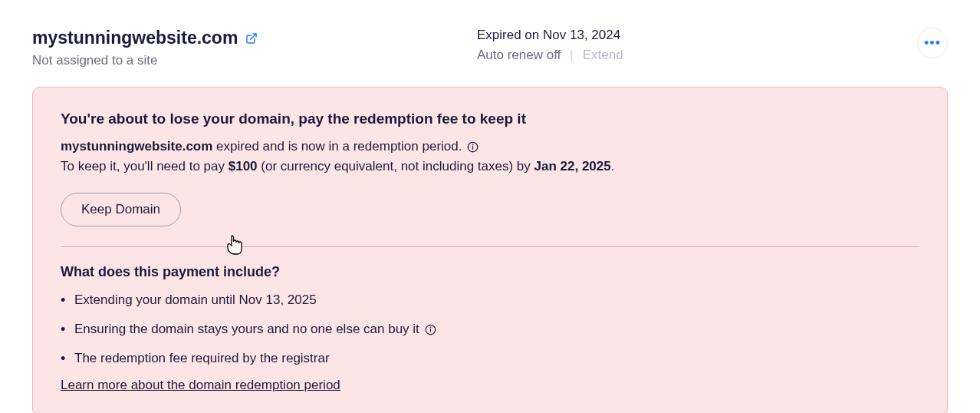  Describe the element at coordinates (196, 299) in the screenshot. I see `include-text: Extending your domain until Nov 13, 2025` at that location.